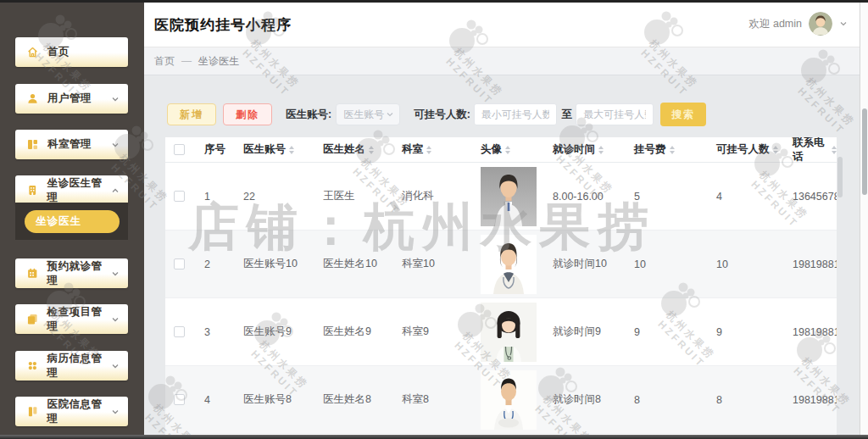  I want to click on cell-no: 2, so click(211, 264).